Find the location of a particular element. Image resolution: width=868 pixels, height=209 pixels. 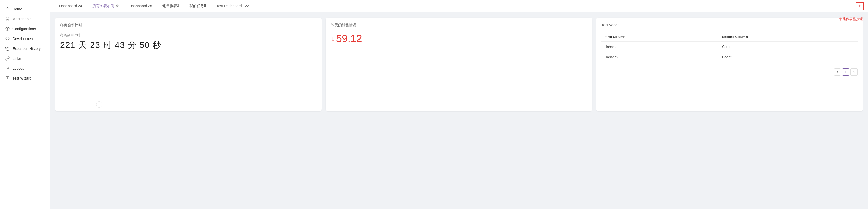

table-row: Hahaha2 Good2 is located at coordinates (730, 57).